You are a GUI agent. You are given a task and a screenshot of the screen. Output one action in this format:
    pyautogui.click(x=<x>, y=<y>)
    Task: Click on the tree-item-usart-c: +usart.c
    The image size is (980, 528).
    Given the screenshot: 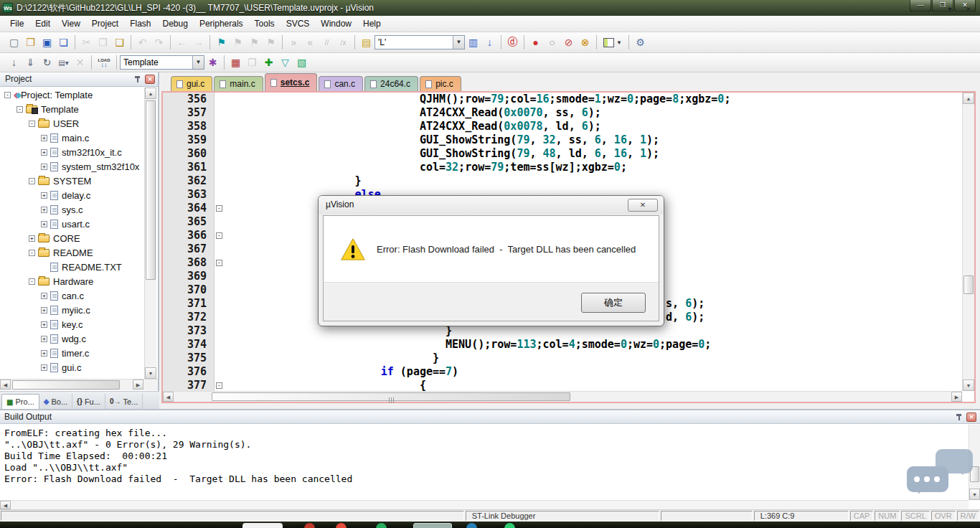 What is the action you would take?
    pyautogui.click(x=71, y=224)
    